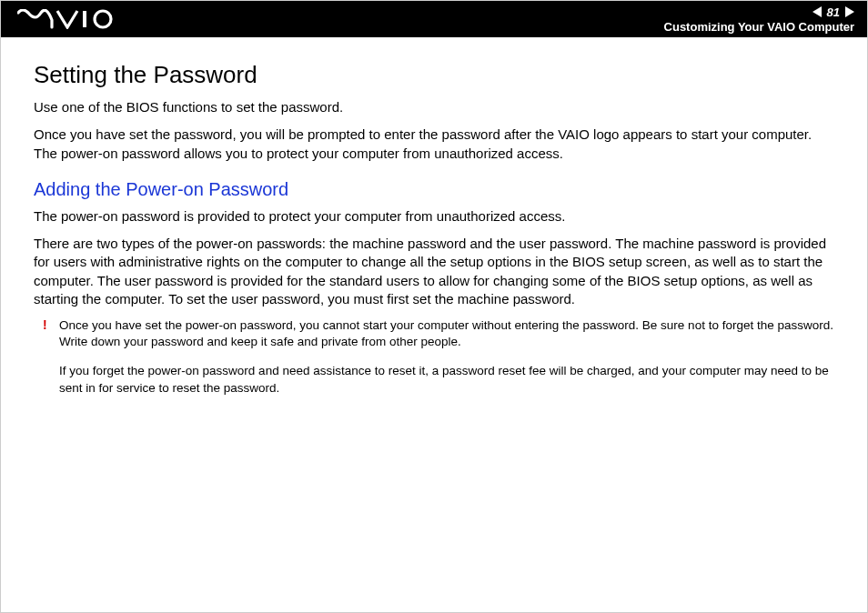  What do you see at coordinates (850, 12) in the screenshot?
I see `next-page-icon` at bounding box center [850, 12].